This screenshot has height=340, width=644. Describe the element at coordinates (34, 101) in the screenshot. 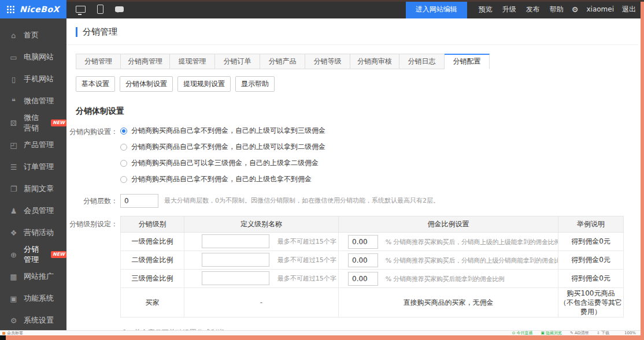

I see `sidebar-item: ❝ 微信管理` at that location.